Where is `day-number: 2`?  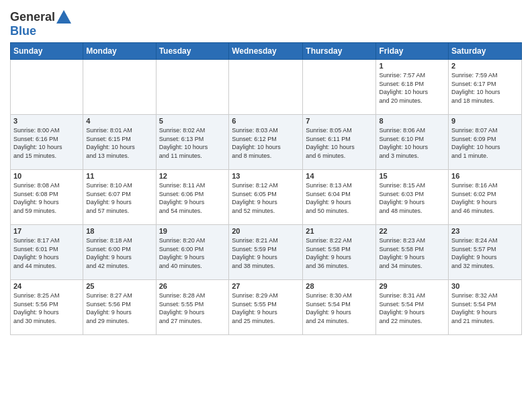 day-number: 2 is located at coordinates (485, 66).